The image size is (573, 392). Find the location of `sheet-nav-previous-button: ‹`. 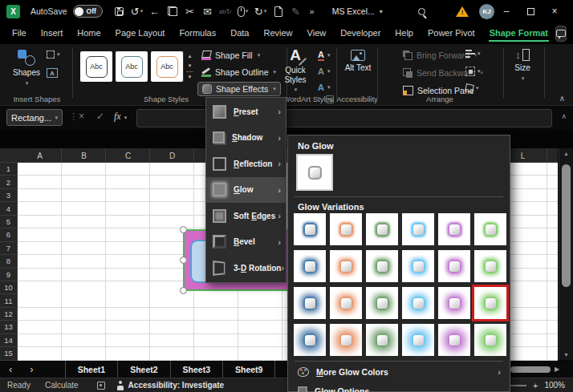

sheet-nav-previous-button: ‹ is located at coordinates (10, 370).